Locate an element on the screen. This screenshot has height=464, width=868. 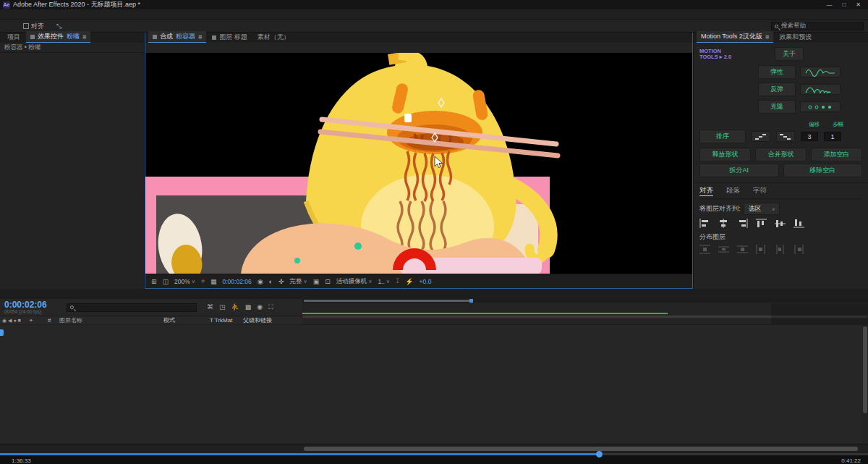
magnification-dropdown: 200%∨ is located at coordinates (185, 282).